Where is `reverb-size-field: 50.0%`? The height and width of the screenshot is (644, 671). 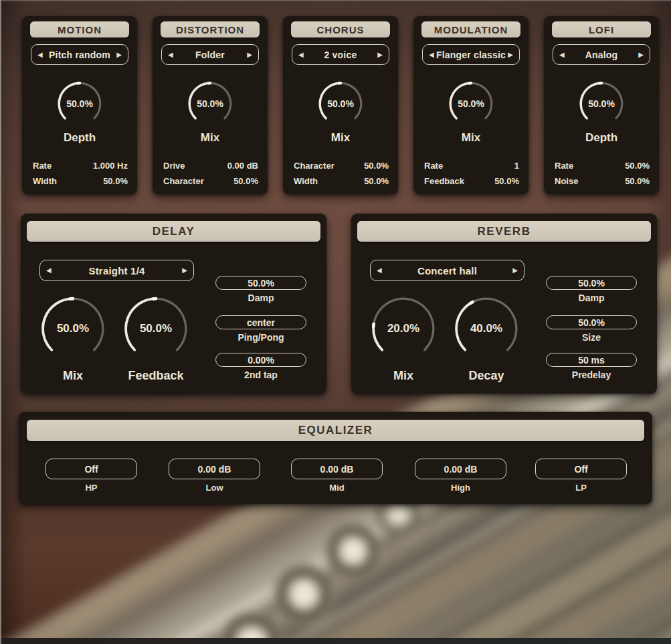 reverb-size-field: 50.0% is located at coordinates (591, 323).